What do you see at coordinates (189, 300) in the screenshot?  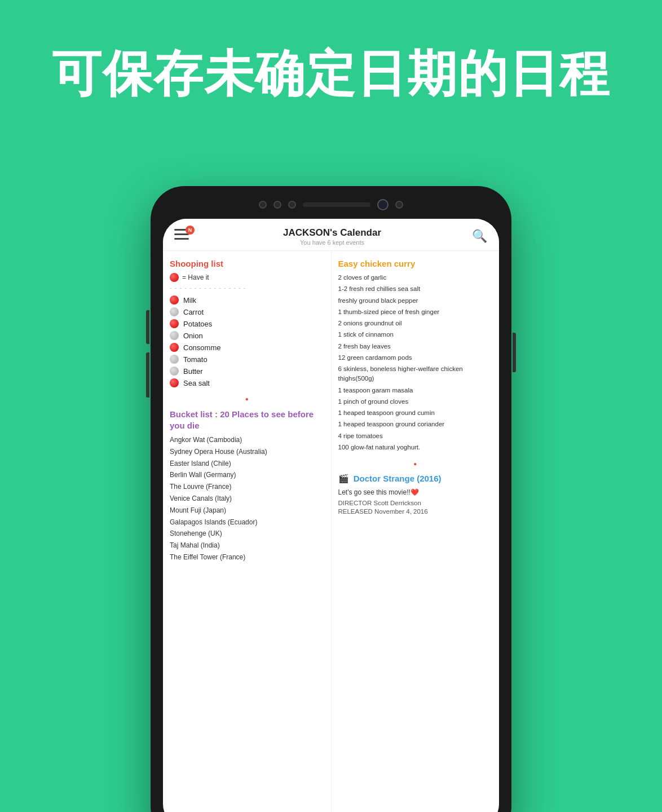 I see `item-name: Milk` at bounding box center [189, 300].